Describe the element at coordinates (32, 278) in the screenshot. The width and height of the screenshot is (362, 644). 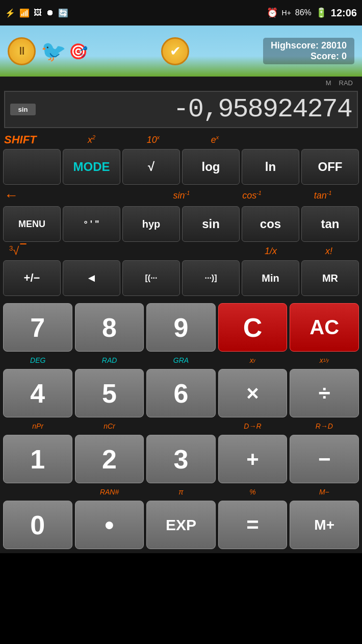
I see `plusminus-button: +/−` at that location.